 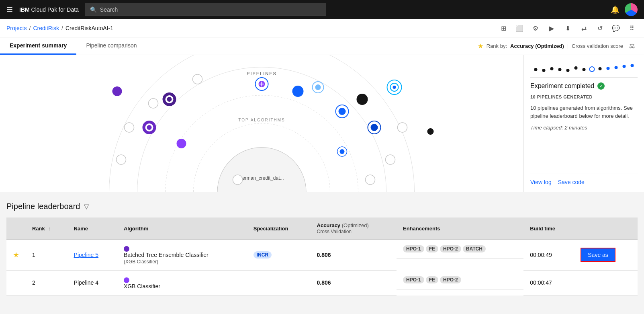 What do you see at coordinates (46, 28) in the screenshot?
I see `breadcrumb-creditrisk: CreditRisk` at bounding box center [46, 28].